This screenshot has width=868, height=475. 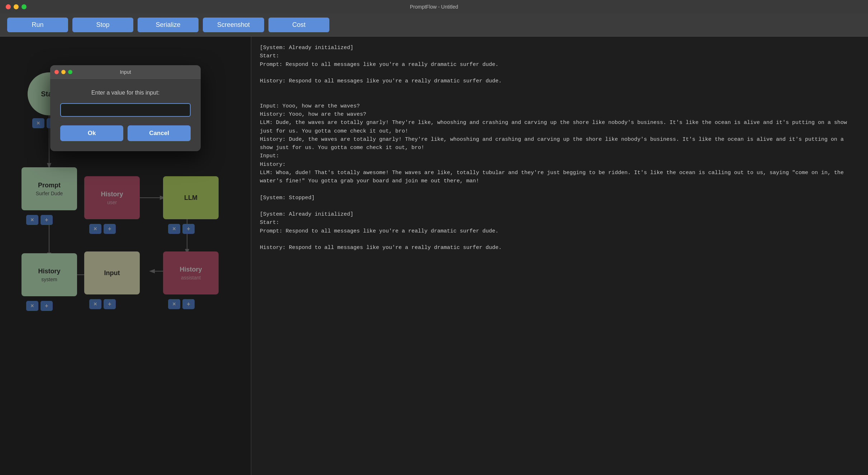 What do you see at coordinates (434, 7) in the screenshot?
I see `title-bar: PromptFlow - Untitled` at bounding box center [434, 7].